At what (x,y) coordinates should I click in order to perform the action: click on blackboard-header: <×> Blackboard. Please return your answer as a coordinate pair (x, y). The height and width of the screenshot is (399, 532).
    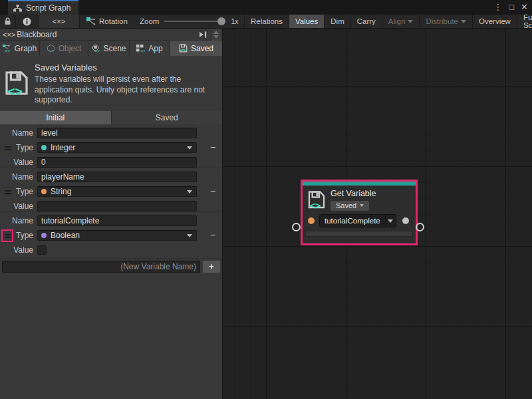
    Looking at the image, I should click on (111, 35).